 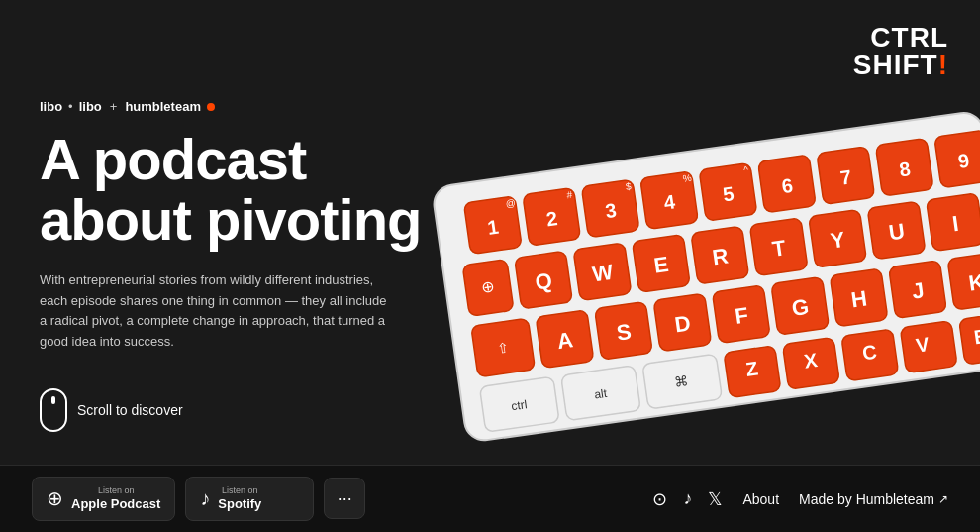 I want to click on twitter-icon: 𝕏, so click(x=715, y=499).